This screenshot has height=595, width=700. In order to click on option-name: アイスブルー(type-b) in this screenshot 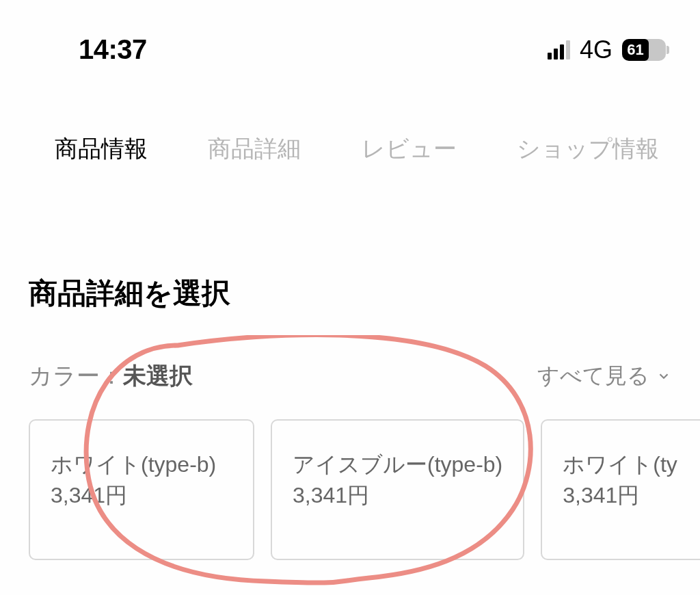, I will do `click(398, 464)`.